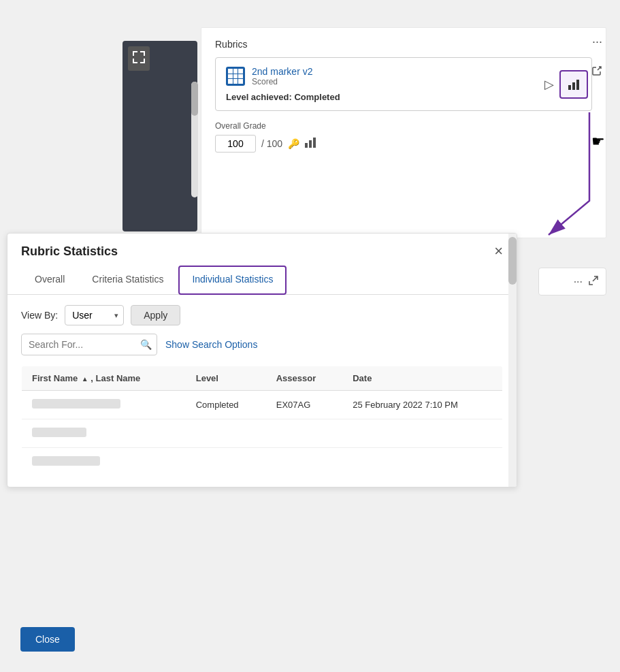  I want to click on search-input-wrapper: 🔍, so click(89, 345).